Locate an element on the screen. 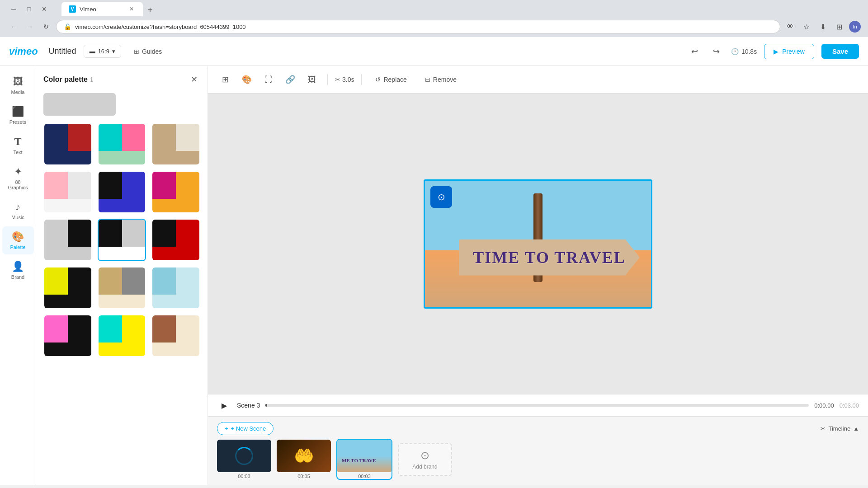 The width and height of the screenshot is (868, 488). project-title: Untitled is located at coordinates (62, 52).